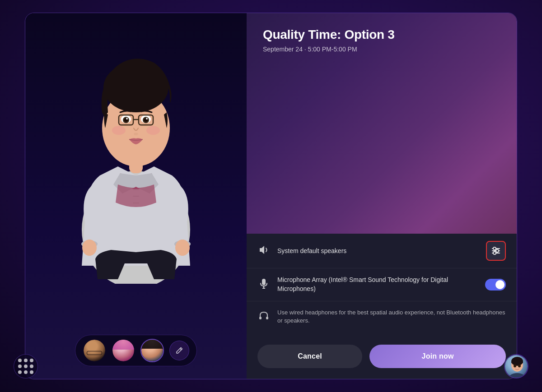 The height and width of the screenshot is (392, 542). What do you see at coordinates (382, 285) in the screenshot?
I see `audio-section: System default speakers` at bounding box center [382, 285].